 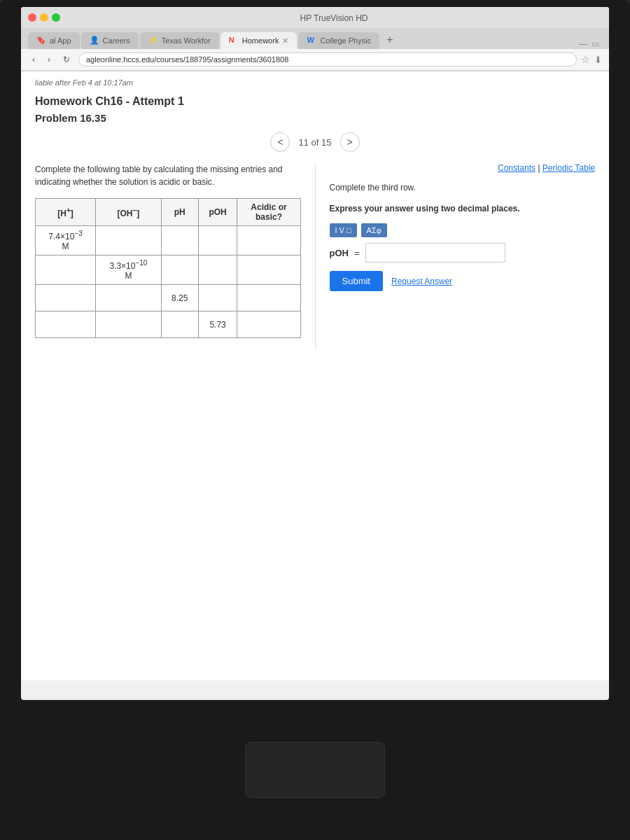 I want to click on right-column: Constants | Periodic Table Complete the …, so click(x=455, y=256).